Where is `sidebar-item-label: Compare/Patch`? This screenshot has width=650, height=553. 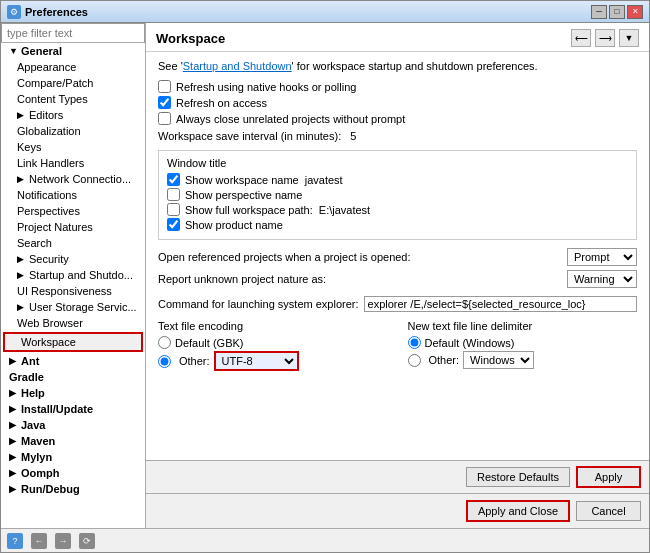
sidebar-item-label: Compare/Patch is located at coordinates (55, 83).